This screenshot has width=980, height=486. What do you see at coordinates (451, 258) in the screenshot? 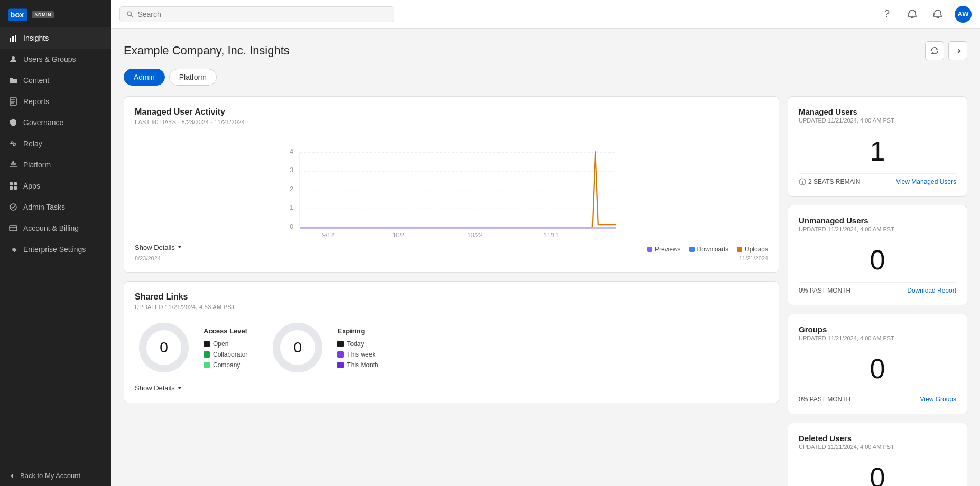
I see `chart-date-range: 8/23/2024 11/21/2024` at bounding box center [451, 258].